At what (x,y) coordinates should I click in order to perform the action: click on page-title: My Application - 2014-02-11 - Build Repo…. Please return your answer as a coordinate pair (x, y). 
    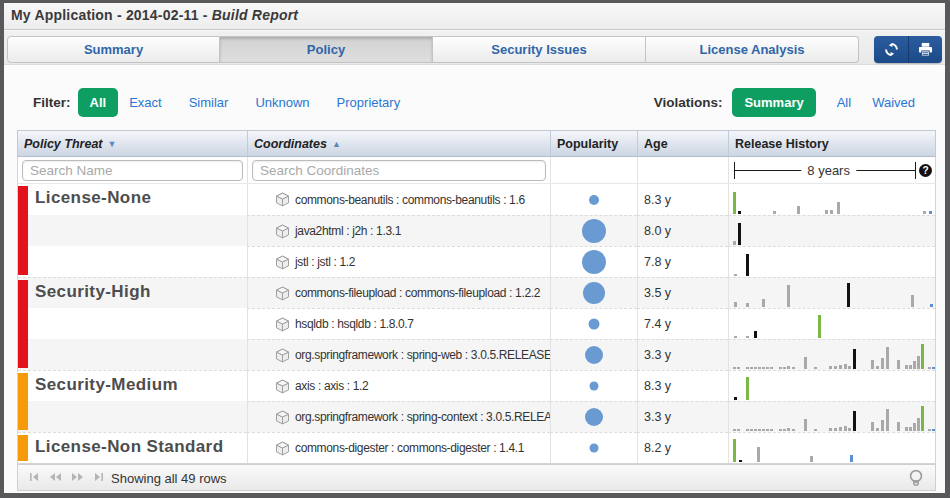
    Looking at the image, I should click on (154, 15).